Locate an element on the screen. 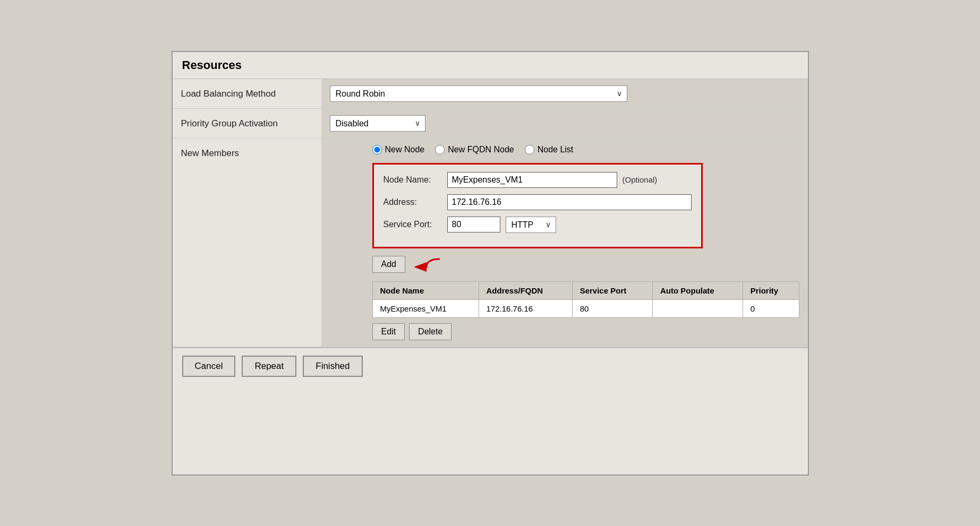 The image size is (980, 526). window-title: Resources is located at coordinates (490, 66).